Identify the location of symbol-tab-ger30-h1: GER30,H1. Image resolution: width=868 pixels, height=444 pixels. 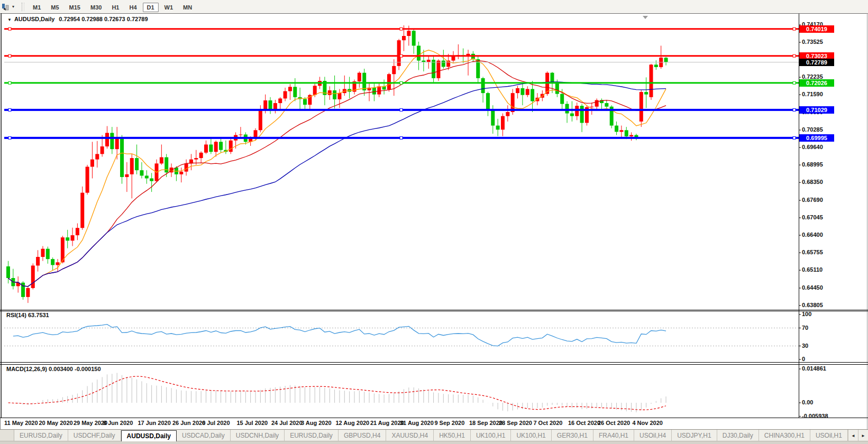
(572, 436).